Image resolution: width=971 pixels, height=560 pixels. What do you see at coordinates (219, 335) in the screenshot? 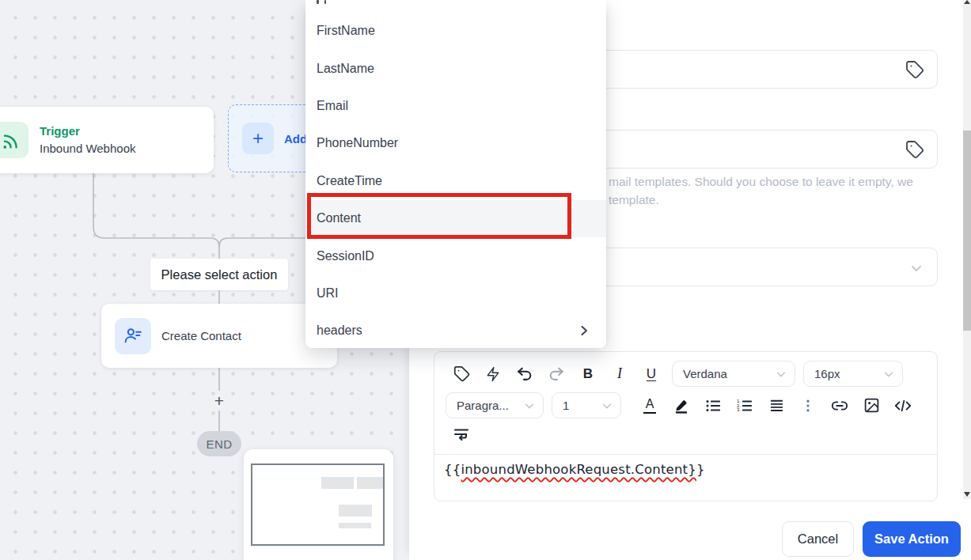
I see `create-contact-node: Create Contact` at bounding box center [219, 335].